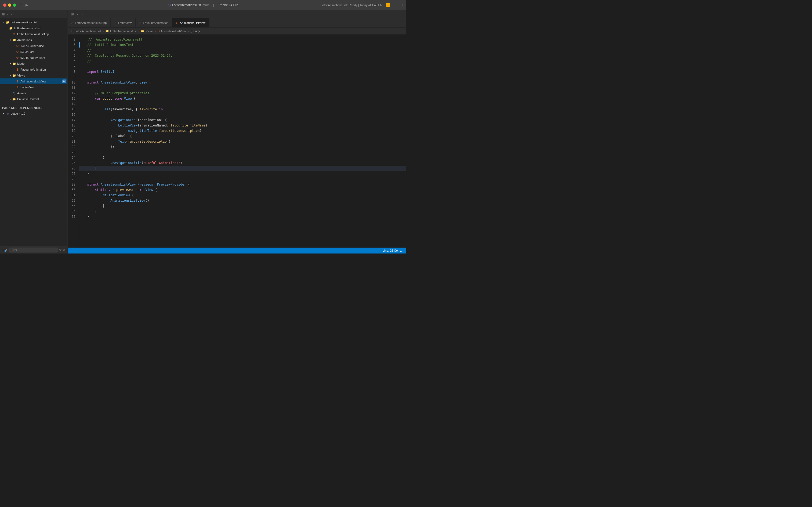 The image size is (812, 507). Describe the element at coordinates (10, 99) in the screenshot. I see `preview-content-arrow` at that location.